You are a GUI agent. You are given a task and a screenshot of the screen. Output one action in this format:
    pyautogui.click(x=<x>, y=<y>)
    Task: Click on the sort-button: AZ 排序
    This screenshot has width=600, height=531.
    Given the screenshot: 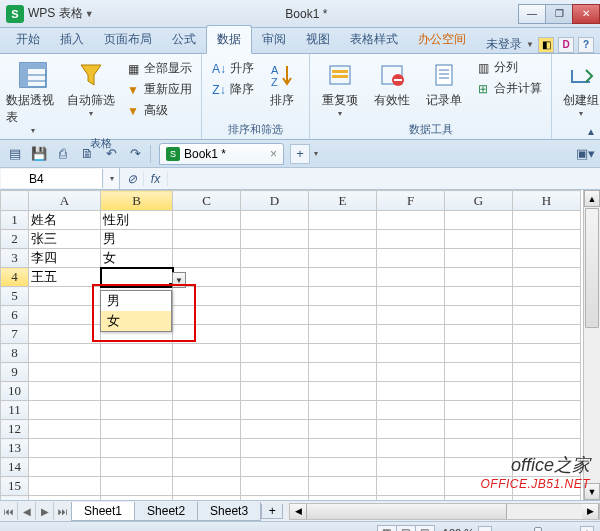 What is the action you would take?
    pyautogui.click(x=282, y=82)
    